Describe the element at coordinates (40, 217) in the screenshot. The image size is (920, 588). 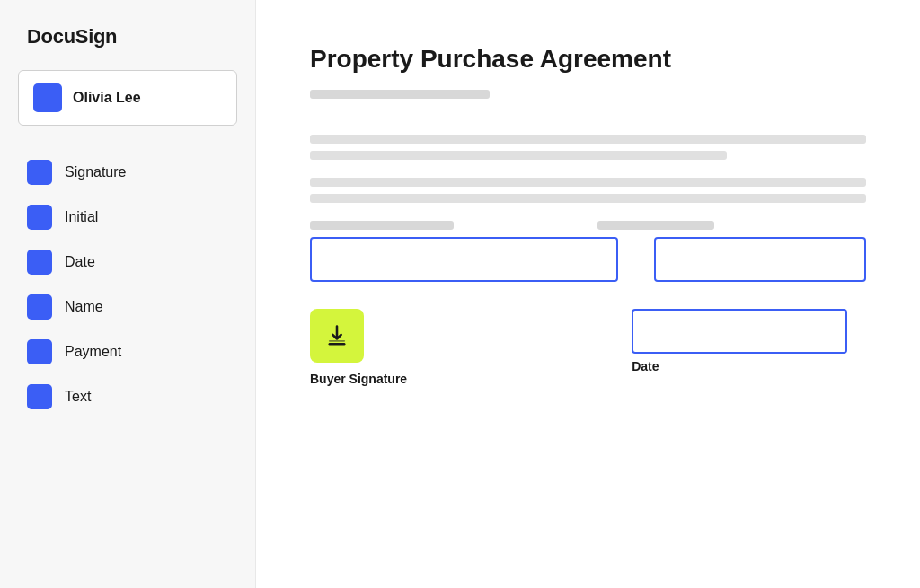
I see `initial-icon` at that location.